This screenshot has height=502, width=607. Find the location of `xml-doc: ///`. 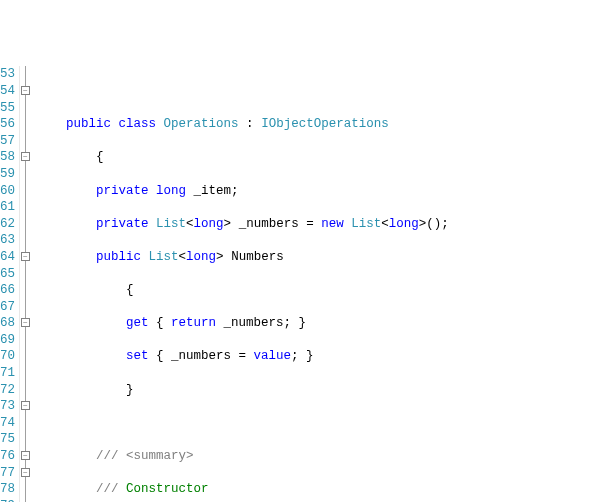

xml-doc: /// is located at coordinates (111, 489).